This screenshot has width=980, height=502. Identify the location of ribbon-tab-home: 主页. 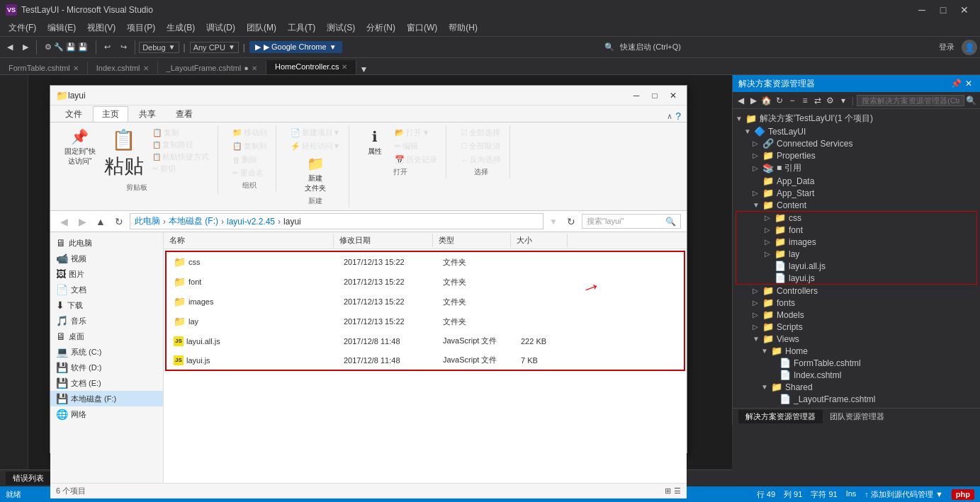
(111, 114).